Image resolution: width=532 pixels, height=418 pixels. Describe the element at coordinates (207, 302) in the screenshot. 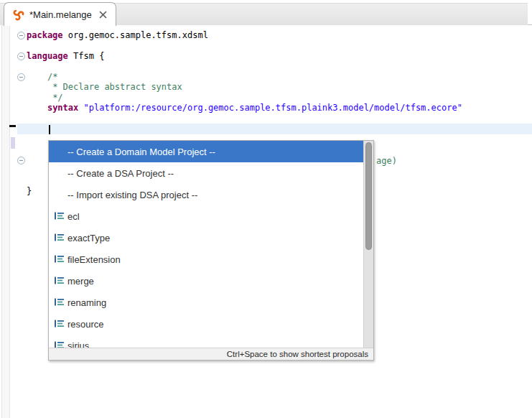

I see `proposal-item: renaming` at that location.